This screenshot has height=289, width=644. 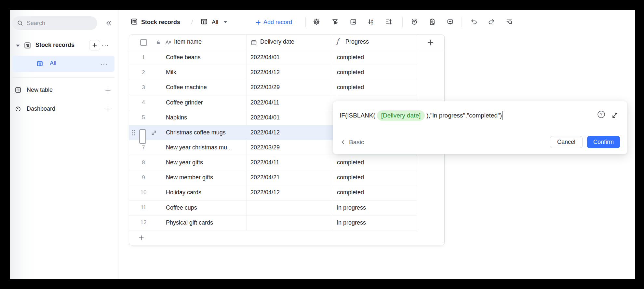 What do you see at coordinates (204, 21) in the screenshot?
I see `breadcrumb-view-icon` at bounding box center [204, 21].